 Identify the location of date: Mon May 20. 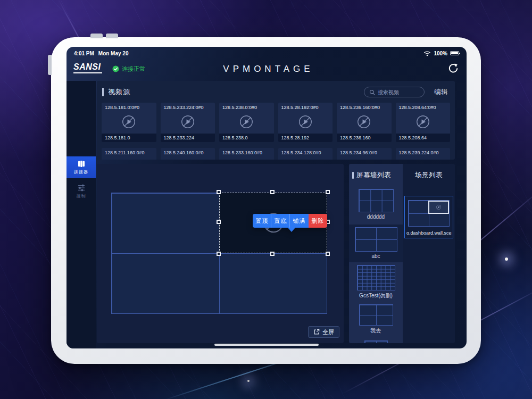
(114, 53).